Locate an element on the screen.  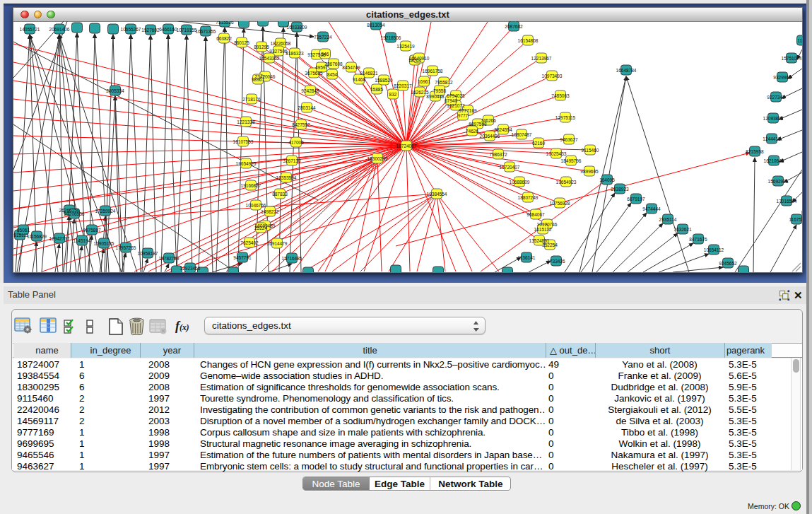
svg-text: 9899695 is located at coordinates (589, 171).